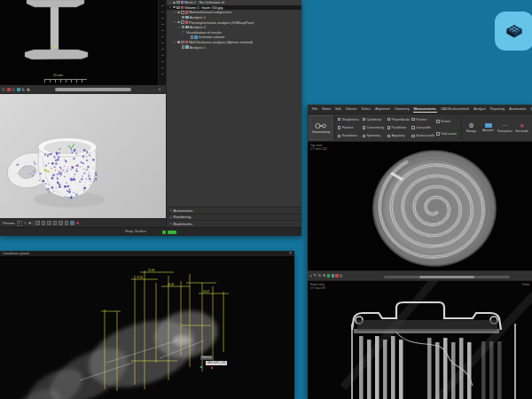 Image resolution: width=532 pixels, height=399 pixels. Describe the element at coordinates (399, 136) in the screenshot. I see `tool-angularity: Angularity` at that location.